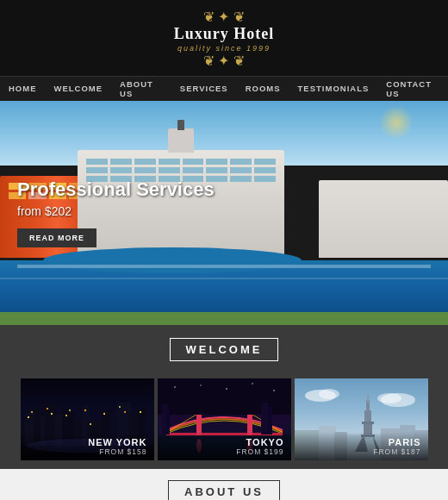  I want to click on city-name-tokyo: TOKYO, so click(224, 442).